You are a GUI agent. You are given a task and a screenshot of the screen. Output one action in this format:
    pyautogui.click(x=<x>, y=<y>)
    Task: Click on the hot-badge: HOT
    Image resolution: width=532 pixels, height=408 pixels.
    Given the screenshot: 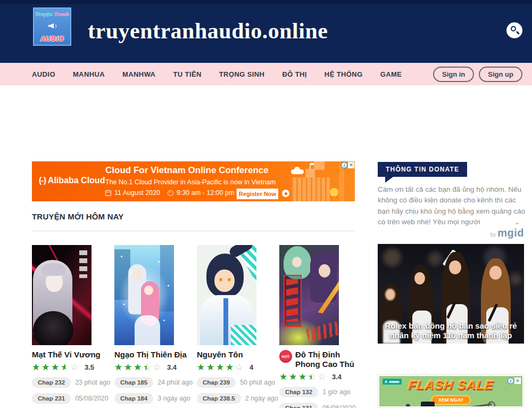 What is the action you would take?
    pyautogui.click(x=286, y=356)
    